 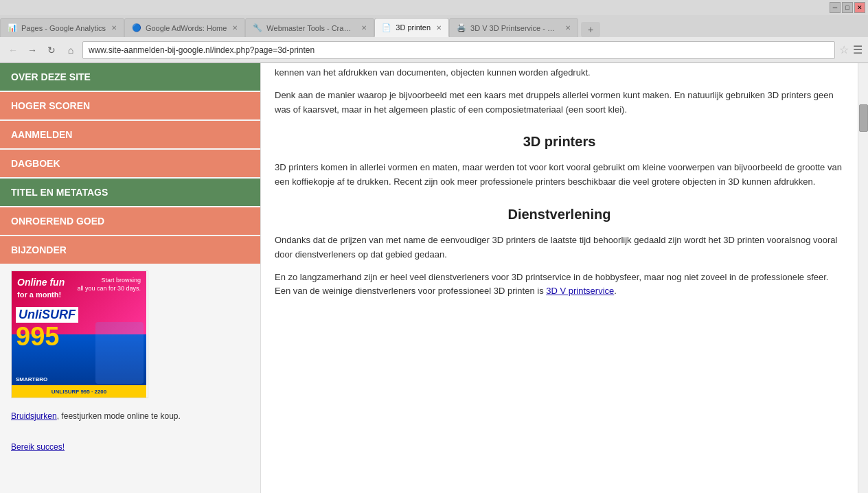 I want to click on nav-titel-en-metatags: TITEL EN METATAGS, so click(x=130, y=192).